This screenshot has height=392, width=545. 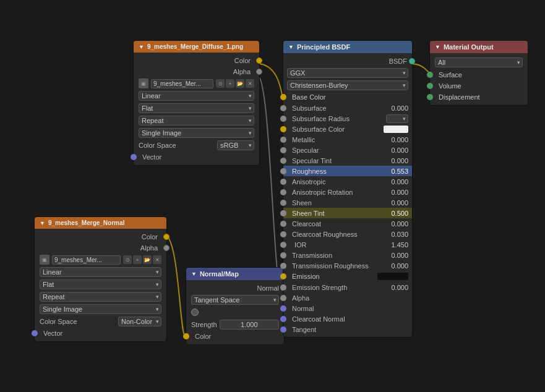 I want to click on bsdf-sheentint-socket, so click(x=283, y=213).